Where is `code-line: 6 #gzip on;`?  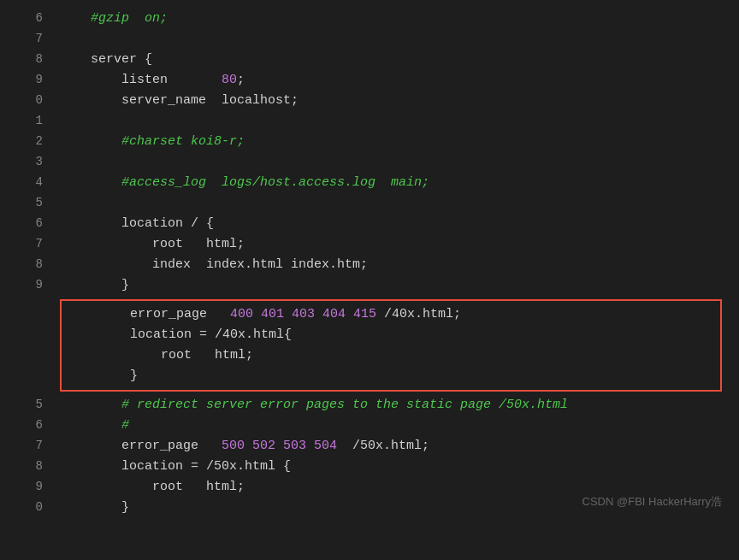 code-line: 6 #gzip on; is located at coordinates (370, 19).